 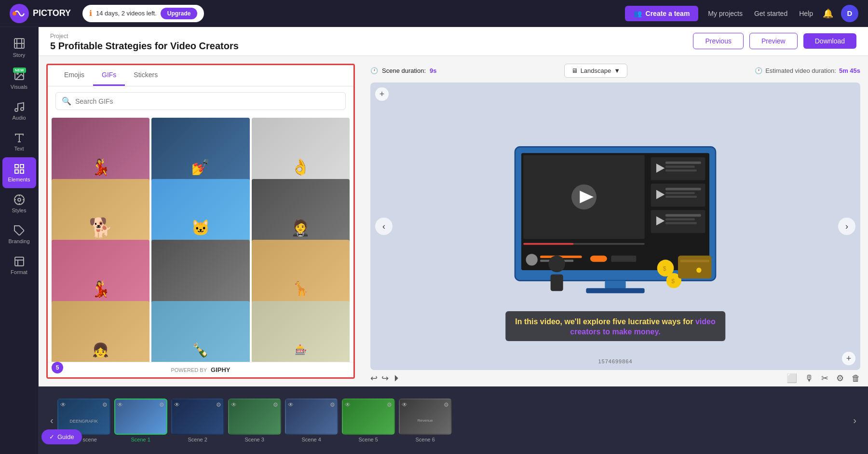 What do you see at coordinates (397, 378) in the screenshot?
I see `play-icon: ⏵` at bounding box center [397, 378].